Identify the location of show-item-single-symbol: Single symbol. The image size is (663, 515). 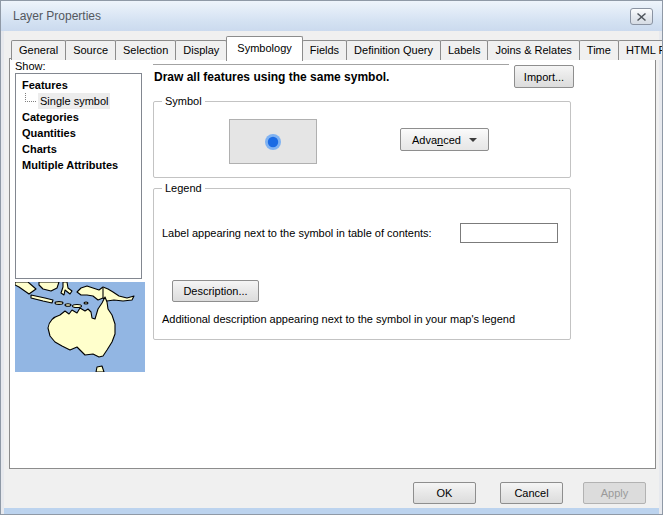
(78, 101).